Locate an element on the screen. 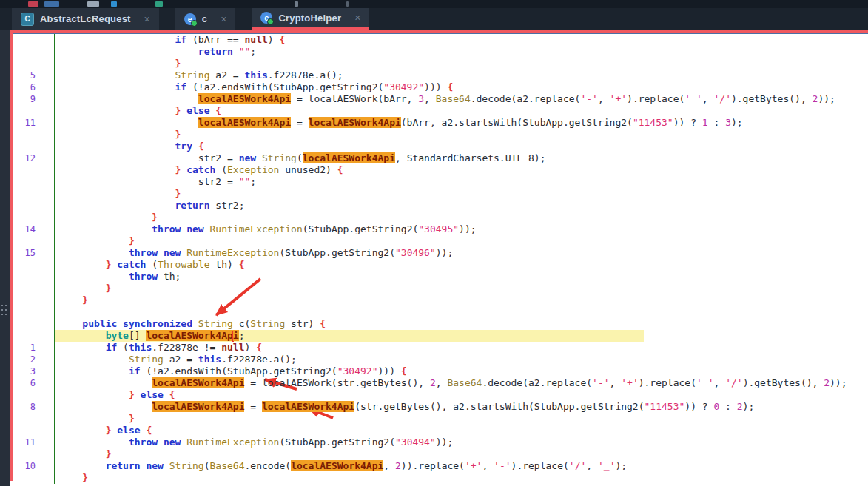  code-text: localAESWork4Api = localAESWork(str.getB… is located at coordinates (451, 383).